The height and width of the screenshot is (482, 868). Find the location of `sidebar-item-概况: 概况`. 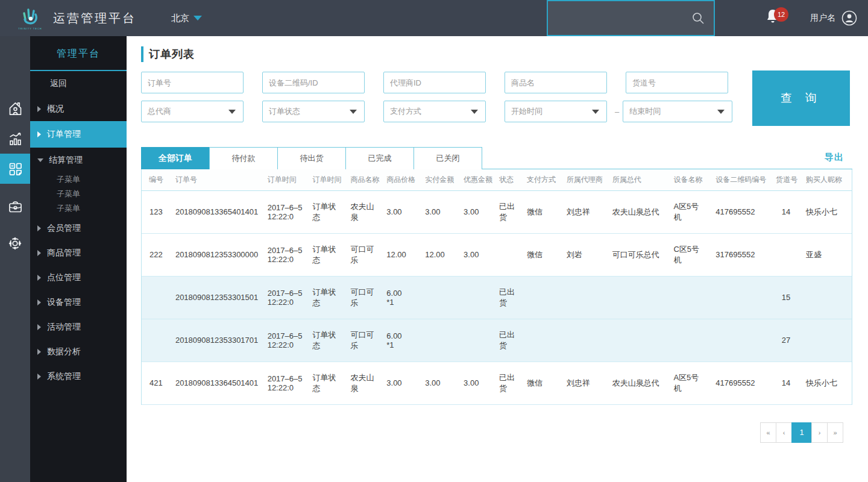

sidebar-item-概况: 概况 is located at coordinates (78, 108).